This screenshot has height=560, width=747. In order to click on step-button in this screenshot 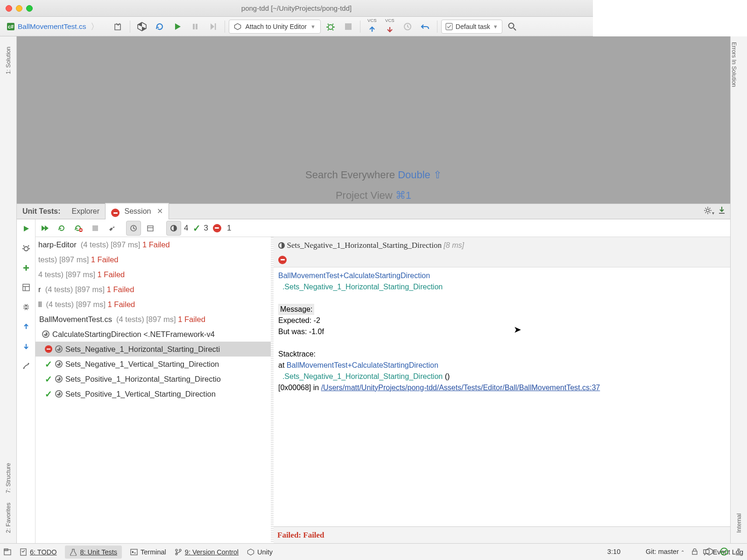, I will do `click(213, 27)`.